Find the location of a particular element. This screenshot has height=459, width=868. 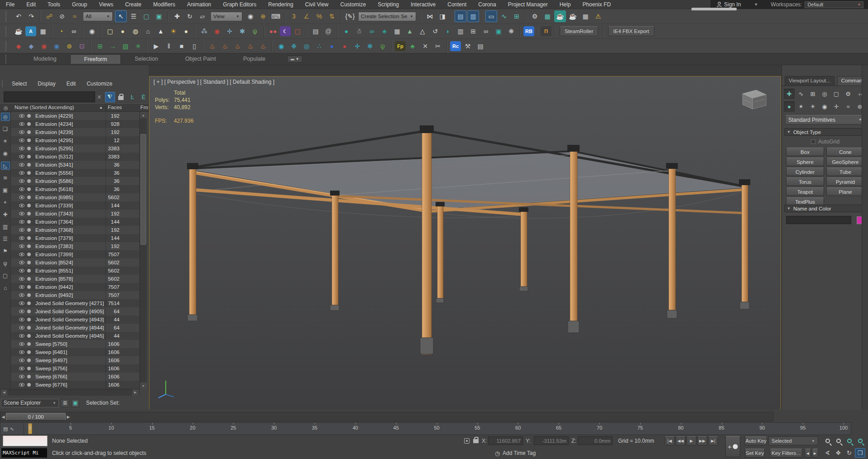

scroll-down-icon: ▼ is located at coordinates (143, 386).